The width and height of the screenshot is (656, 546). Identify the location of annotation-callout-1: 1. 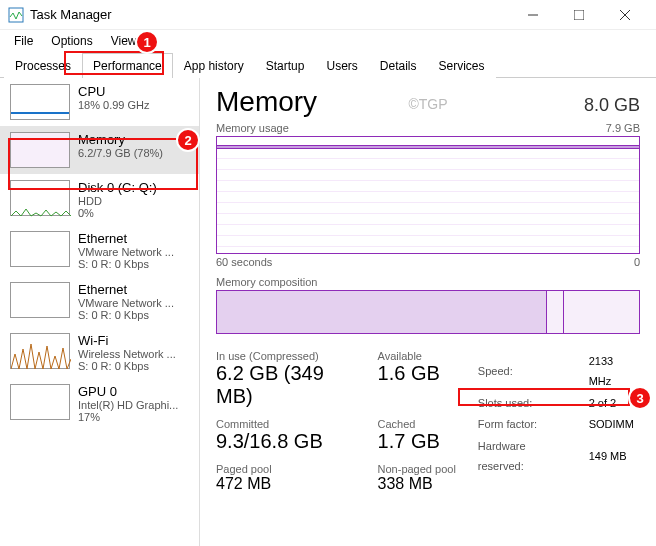
(147, 42).